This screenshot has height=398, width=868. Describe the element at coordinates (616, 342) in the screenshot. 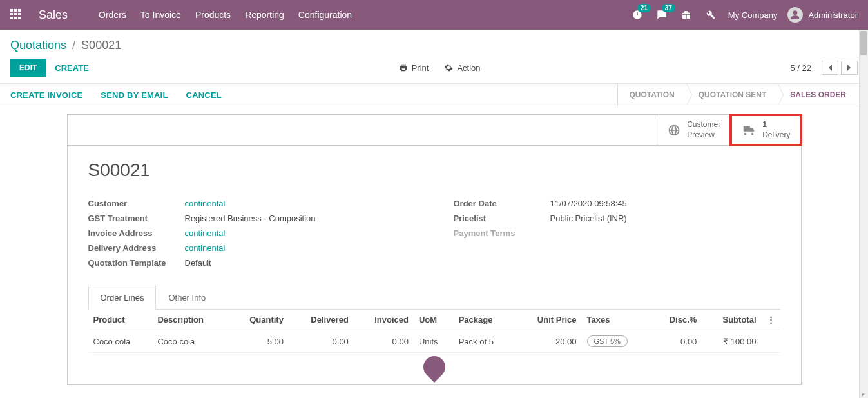

I see `cell-taxes: GST 5%` at that location.